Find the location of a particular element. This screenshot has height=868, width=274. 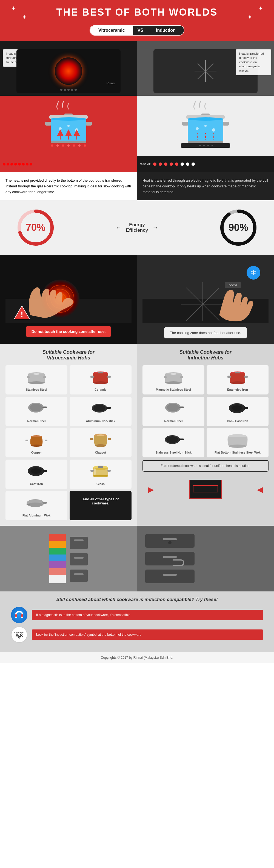

all-other-label: And all other types of cookware. is located at coordinates (101, 501).